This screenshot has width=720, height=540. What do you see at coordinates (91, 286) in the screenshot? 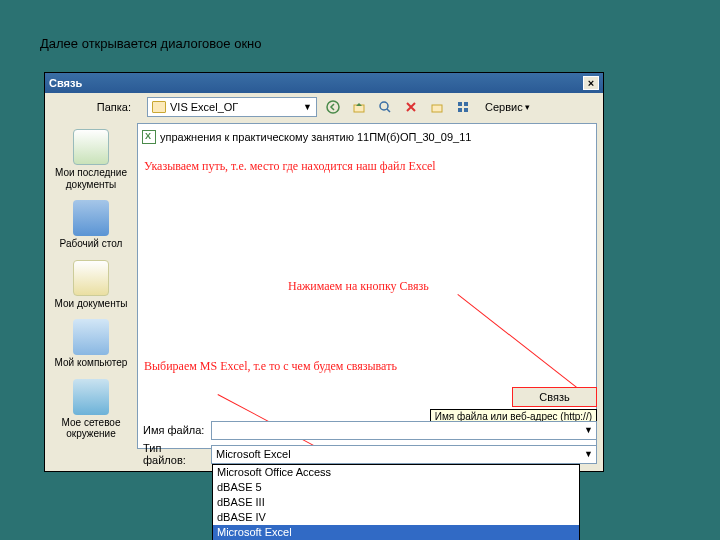
I see `places-bar: Мои последние документы Рабочий стол Мои…` at bounding box center [91, 286].